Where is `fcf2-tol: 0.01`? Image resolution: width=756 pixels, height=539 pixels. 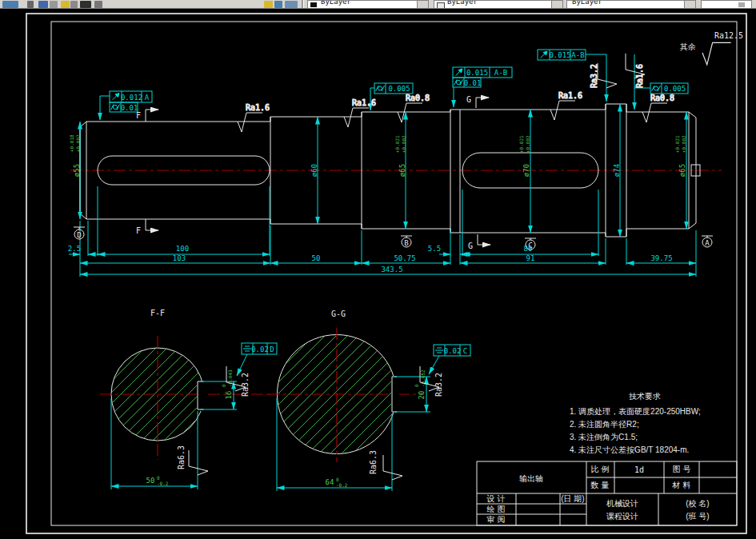
fcf2-tol: 0.01 is located at coordinates (130, 108).